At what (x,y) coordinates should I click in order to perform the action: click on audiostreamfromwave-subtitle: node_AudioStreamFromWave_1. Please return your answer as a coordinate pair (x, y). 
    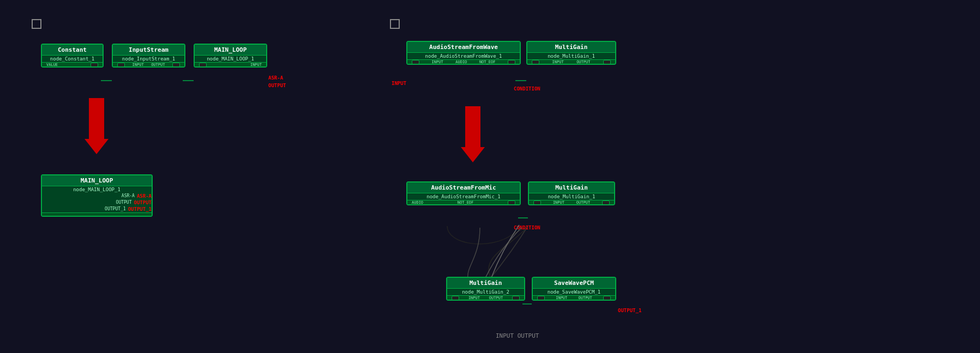
    Looking at the image, I should click on (464, 56).